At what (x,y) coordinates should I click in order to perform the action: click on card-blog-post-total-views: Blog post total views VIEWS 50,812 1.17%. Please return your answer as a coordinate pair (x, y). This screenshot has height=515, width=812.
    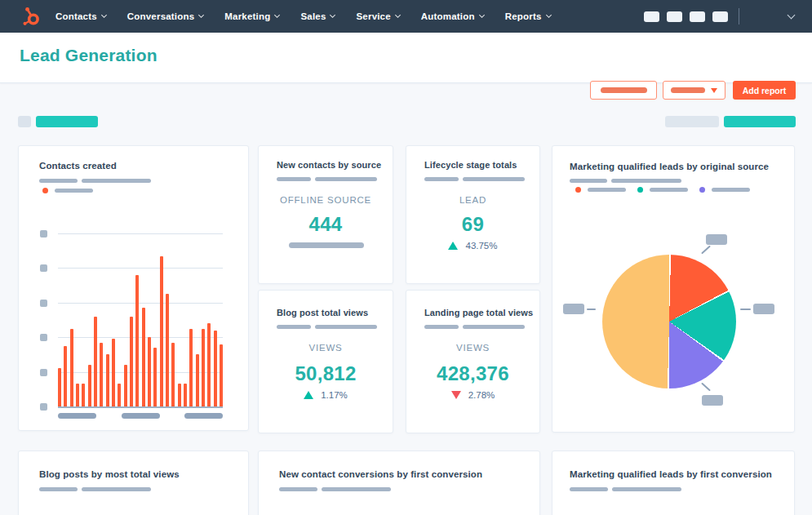
    Looking at the image, I should click on (326, 362).